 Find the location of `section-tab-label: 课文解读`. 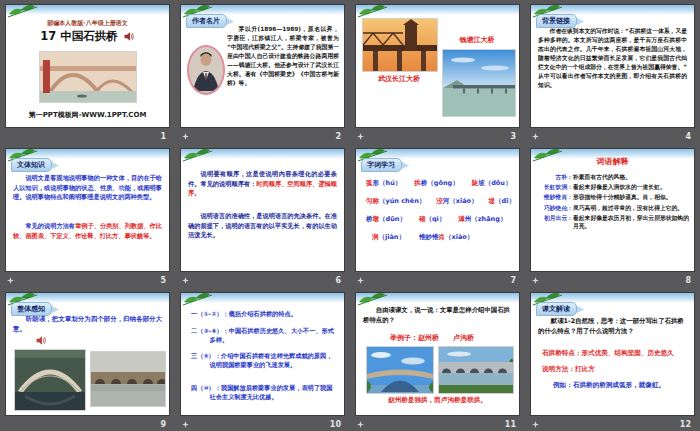

section-tab-label: 课文解读 is located at coordinates (556, 309).